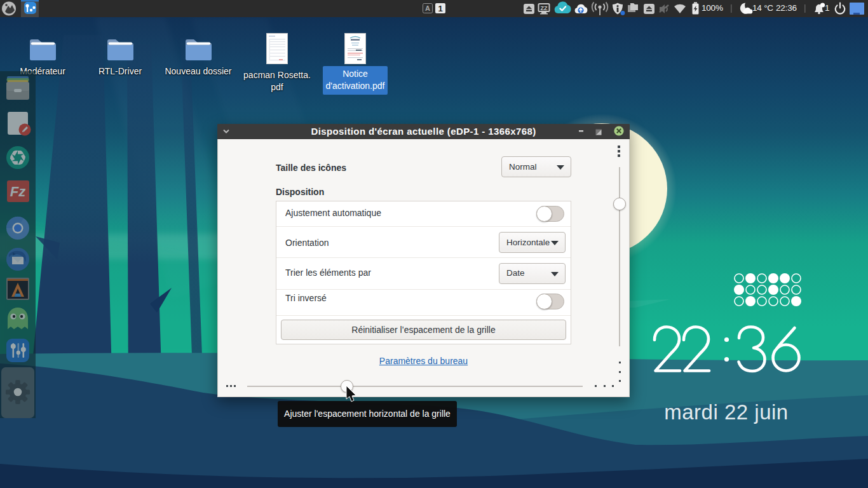 The height and width of the screenshot is (488, 868). I want to click on svg-text: A, so click(428, 8).